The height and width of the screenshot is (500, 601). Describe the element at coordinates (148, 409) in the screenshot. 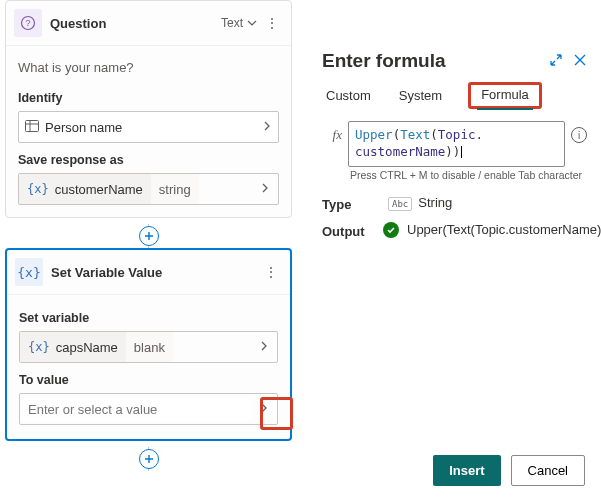

I see `to-value-input` at that location.